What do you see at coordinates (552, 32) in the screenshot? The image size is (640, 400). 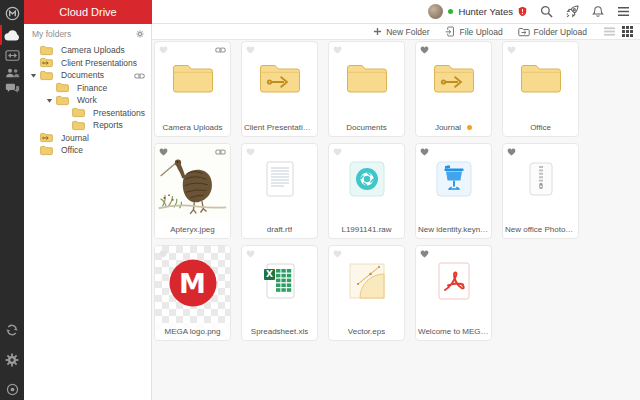 I see `folder-upload-button: Folder Upload` at bounding box center [552, 32].